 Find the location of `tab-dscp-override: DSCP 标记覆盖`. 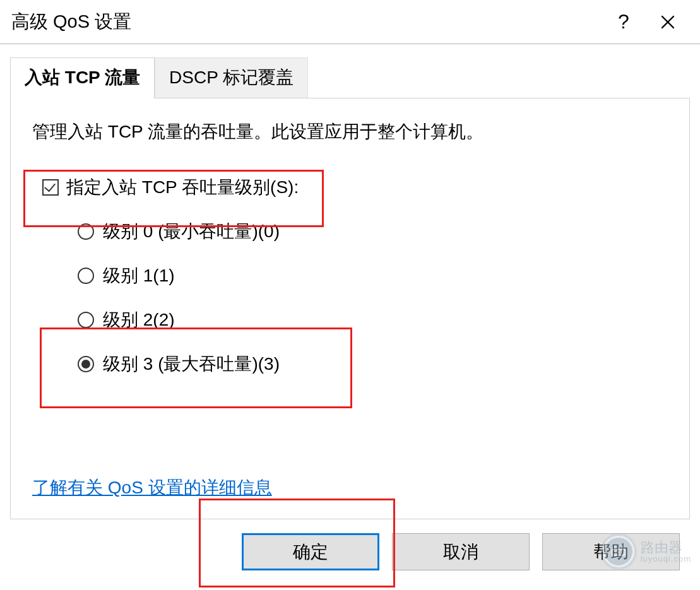

tab-dscp-override: DSCP 标记覆盖 is located at coordinates (231, 78).